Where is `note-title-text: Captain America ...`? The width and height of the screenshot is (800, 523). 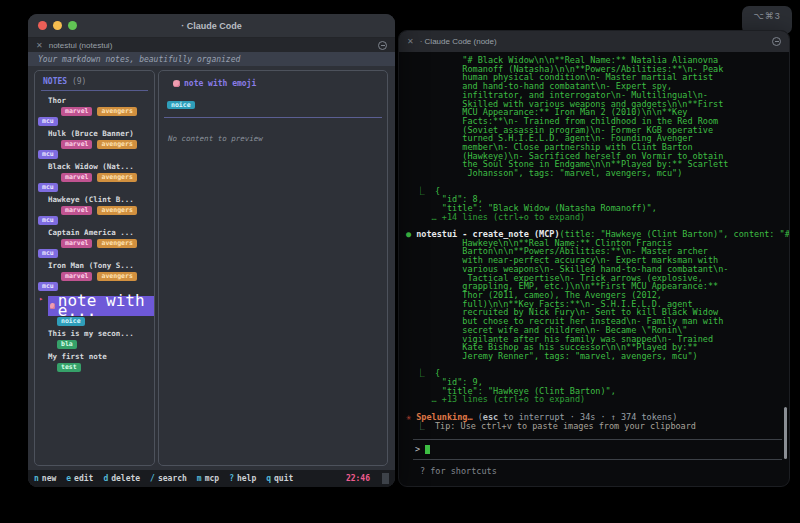 note-title-text: Captain America ... is located at coordinates (94, 233).